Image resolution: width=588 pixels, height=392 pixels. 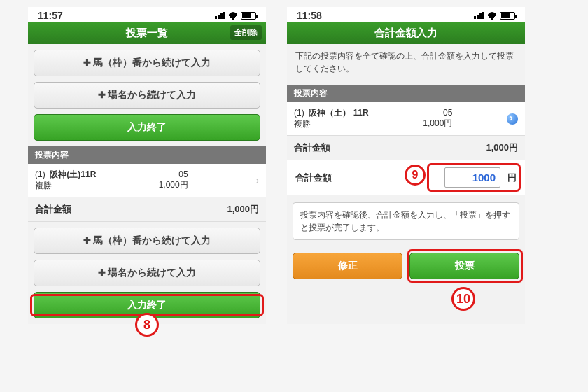 What do you see at coordinates (309, 15) in the screenshot?
I see `status-time: 11:58` at bounding box center [309, 15].